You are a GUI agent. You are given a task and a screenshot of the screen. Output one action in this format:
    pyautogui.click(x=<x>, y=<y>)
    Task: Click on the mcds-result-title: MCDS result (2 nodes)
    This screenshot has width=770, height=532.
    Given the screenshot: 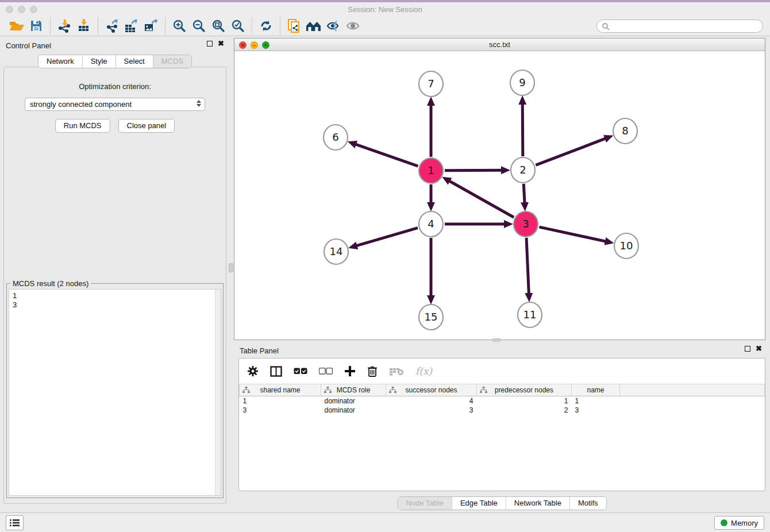 What is the action you would take?
    pyautogui.click(x=51, y=284)
    